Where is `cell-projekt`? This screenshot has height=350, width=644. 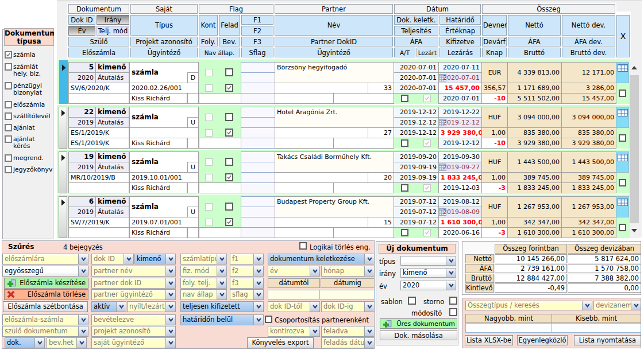
cell-projekt is located at coordinates (164, 133).